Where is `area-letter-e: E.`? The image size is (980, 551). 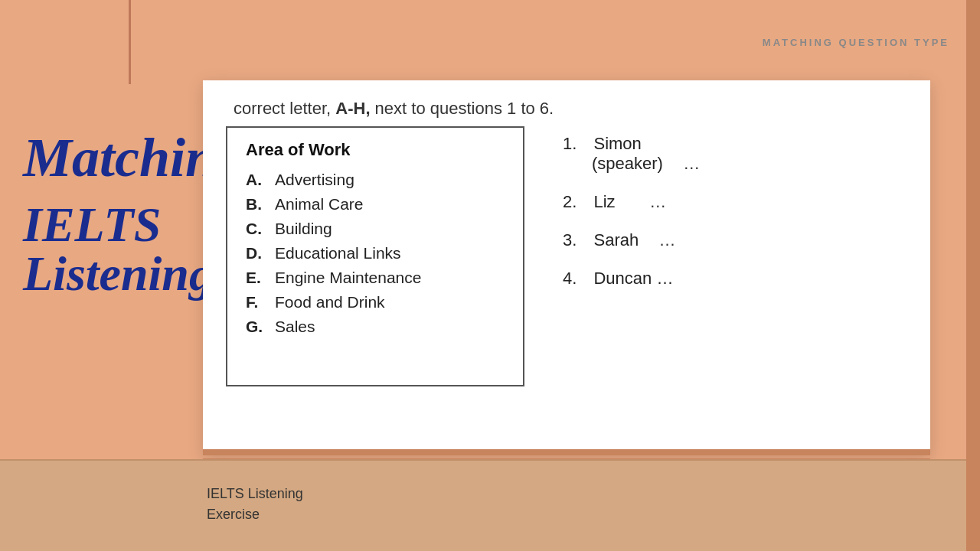
area-letter-e: E. is located at coordinates (255, 278).